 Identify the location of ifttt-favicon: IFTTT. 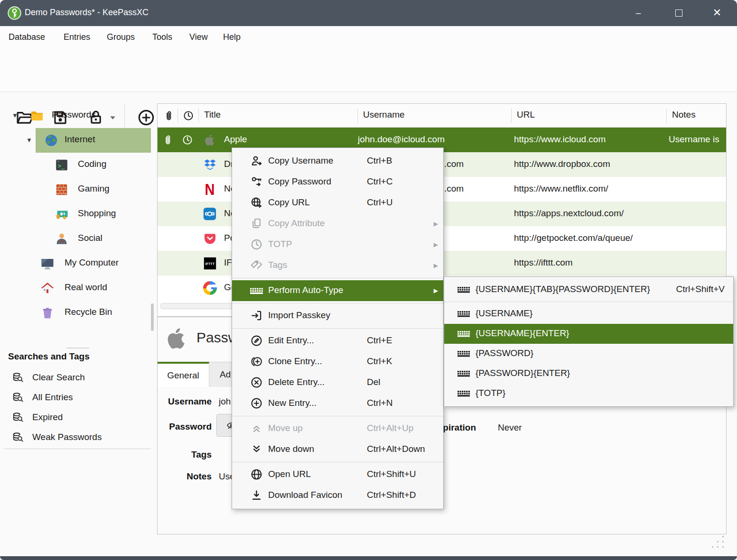
(210, 263).